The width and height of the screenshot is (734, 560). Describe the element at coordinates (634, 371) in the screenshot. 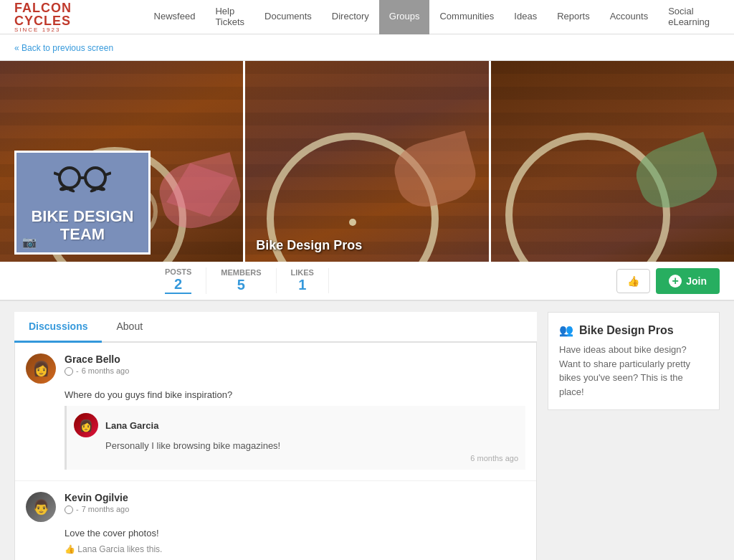

I see `sidebar-description: Have ideas about bike design? Want to sh…` at that location.